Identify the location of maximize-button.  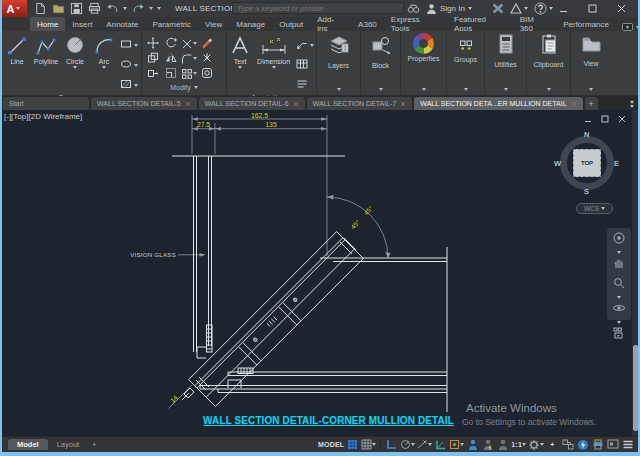
(592, 8).